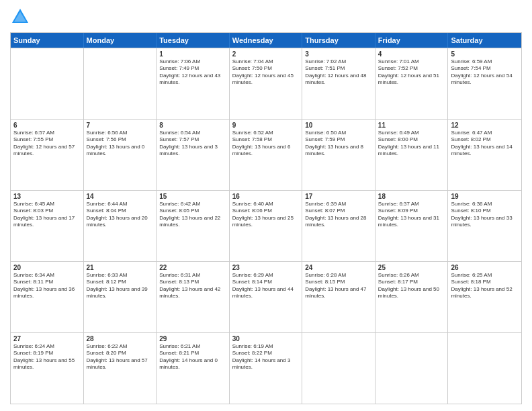 This screenshot has width=532, height=411. What do you see at coordinates (339, 83) in the screenshot?
I see `day-cell-3: 3Sunrise: 7:02 AM Sunset: 7:51 PM Daylig…` at bounding box center [339, 83].